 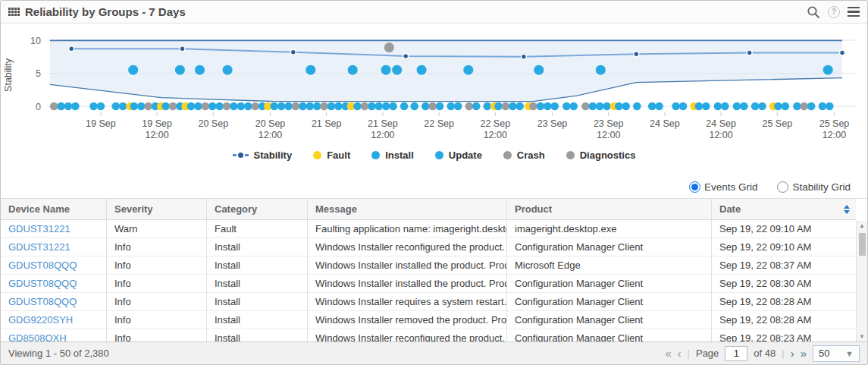 I want to click on cell-date: Sep 19, 22 08:30 AM, so click(x=784, y=284).